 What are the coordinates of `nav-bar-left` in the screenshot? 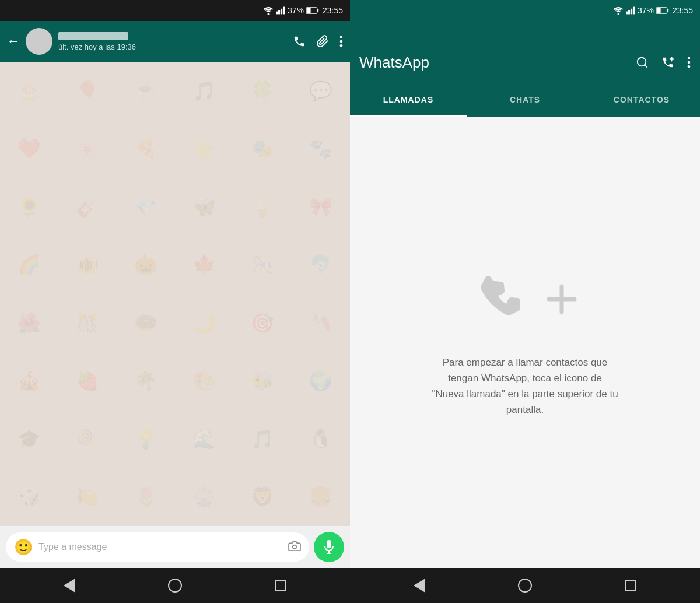 It's located at (175, 586).